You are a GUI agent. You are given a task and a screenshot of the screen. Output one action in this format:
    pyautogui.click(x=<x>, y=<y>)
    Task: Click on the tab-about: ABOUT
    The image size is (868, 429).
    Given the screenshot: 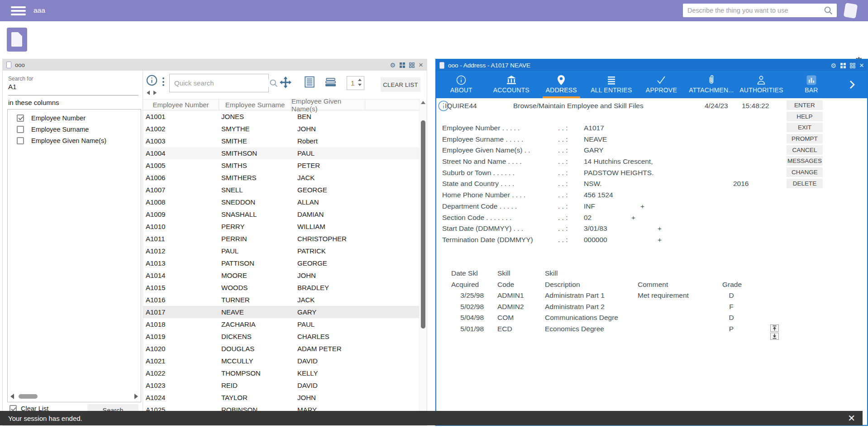 What is the action you would take?
    pyautogui.click(x=462, y=85)
    